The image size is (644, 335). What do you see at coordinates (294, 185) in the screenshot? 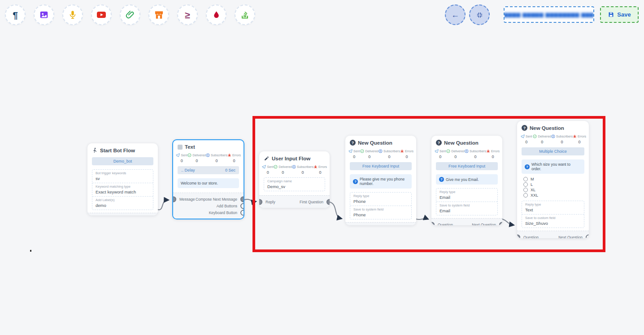
I see `campaign-fieldbox: Campaign name Demo_sv` at bounding box center [294, 185].